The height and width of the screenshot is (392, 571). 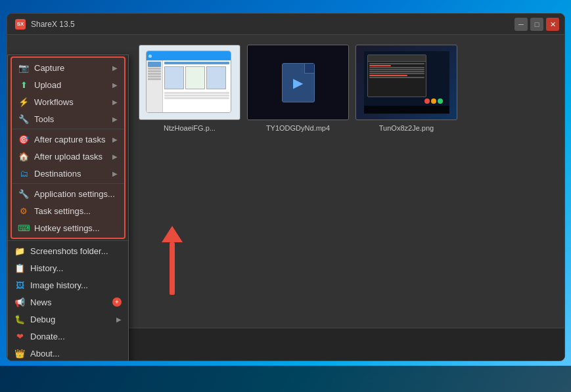 I want to click on menu-item-image-history: 🖼 Image history..., so click(x=68, y=285).